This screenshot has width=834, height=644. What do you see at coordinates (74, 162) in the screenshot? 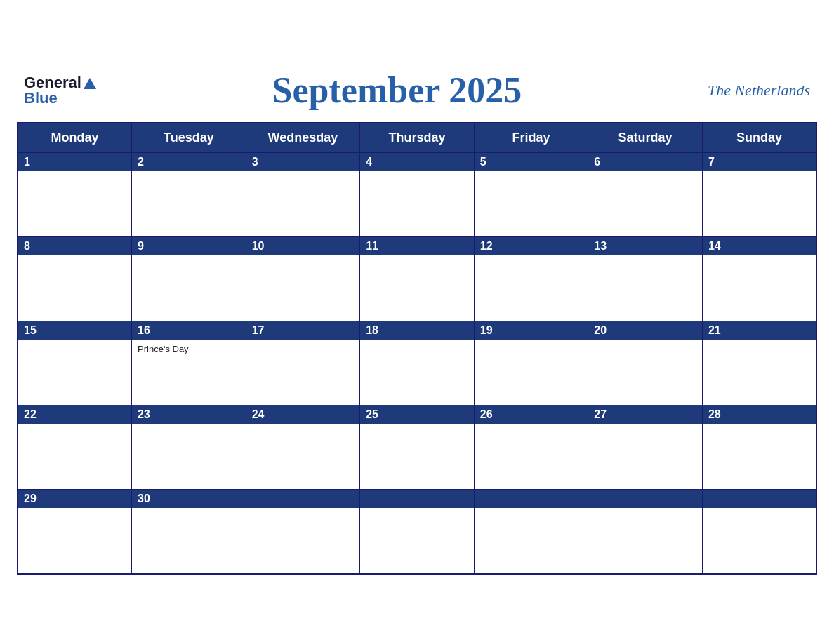
I see `day-number: 1` at bounding box center [74, 162].